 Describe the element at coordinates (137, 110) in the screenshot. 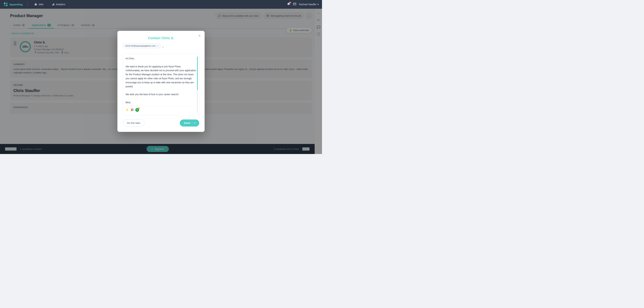

I see `grammarly-button: G 1` at that location.